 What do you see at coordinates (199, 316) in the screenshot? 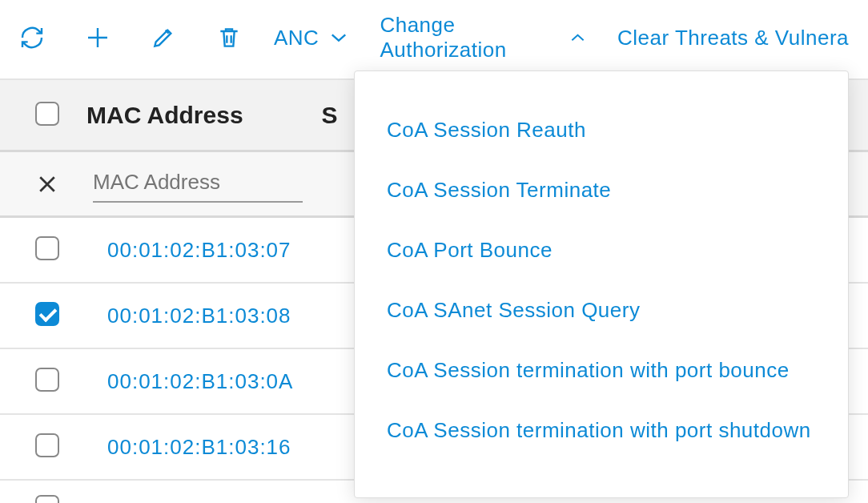
I see `mac-address-link: 00:01:02:B1:03:08` at bounding box center [199, 316].